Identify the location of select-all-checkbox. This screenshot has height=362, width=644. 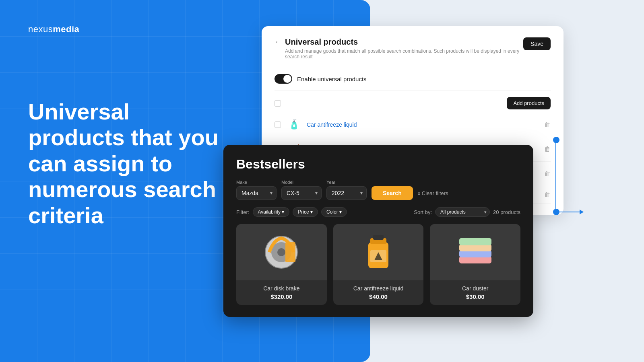
(278, 103).